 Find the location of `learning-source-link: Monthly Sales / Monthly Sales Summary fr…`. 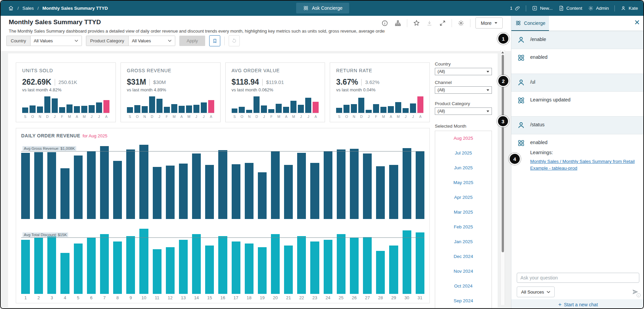

learning-source-link: Monthly Sales / Monthly Sales Summary fr… is located at coordinates (584, 165).